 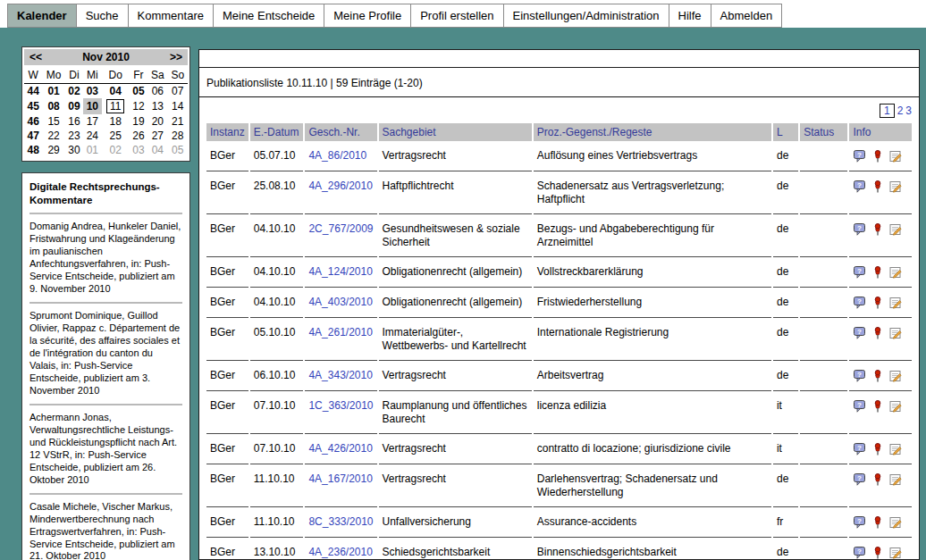 What do you see at coordinates (824, 132) in the screenshot?
I see `column-header-status: Status` at bounding box center [824, 132].